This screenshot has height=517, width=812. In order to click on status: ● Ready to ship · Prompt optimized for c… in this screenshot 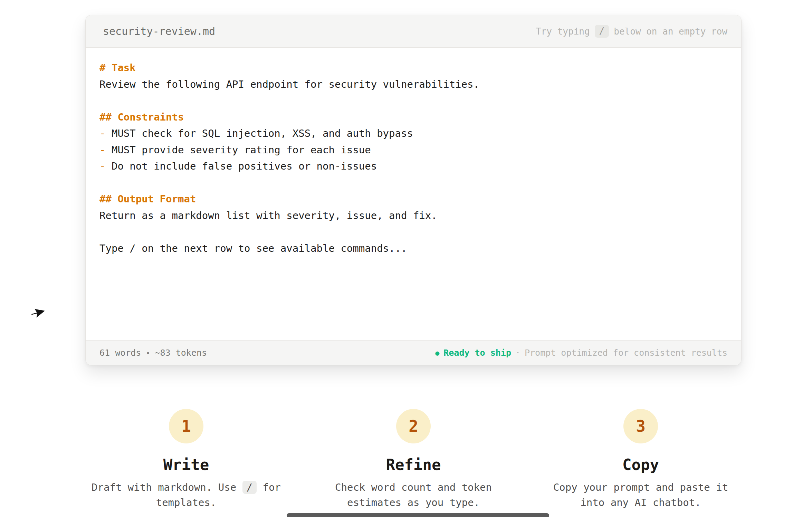, I will do `click(581, 353)`.